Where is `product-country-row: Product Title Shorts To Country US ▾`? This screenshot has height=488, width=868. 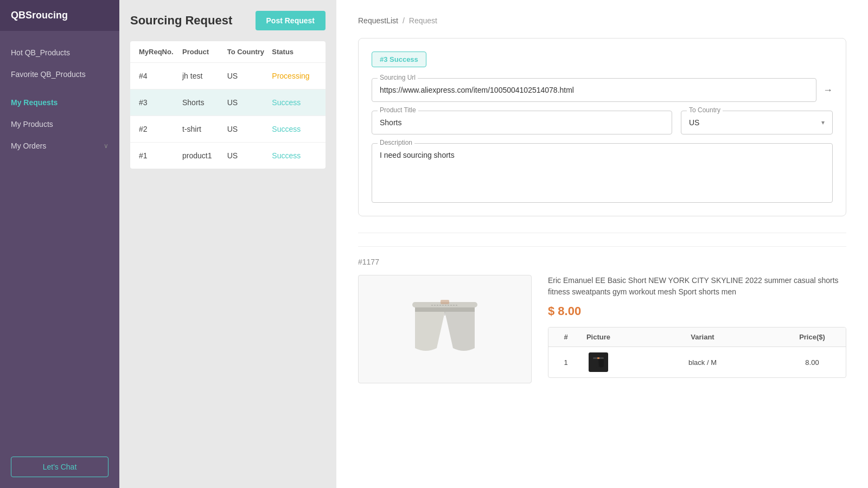 product-country-row: Product Title Shorts To Country US ▾ is located at coordinates (602, 123).